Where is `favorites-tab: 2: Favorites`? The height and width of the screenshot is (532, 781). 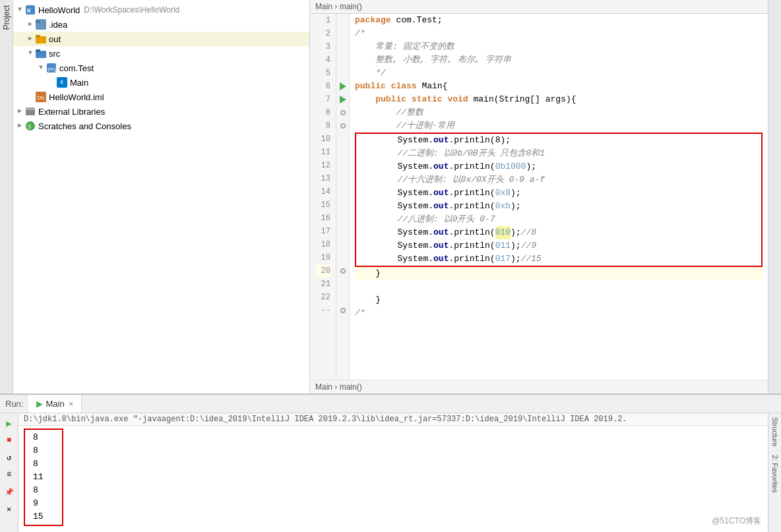
favorites-tab: 2: Favorites is located at coordinates (775, 473).